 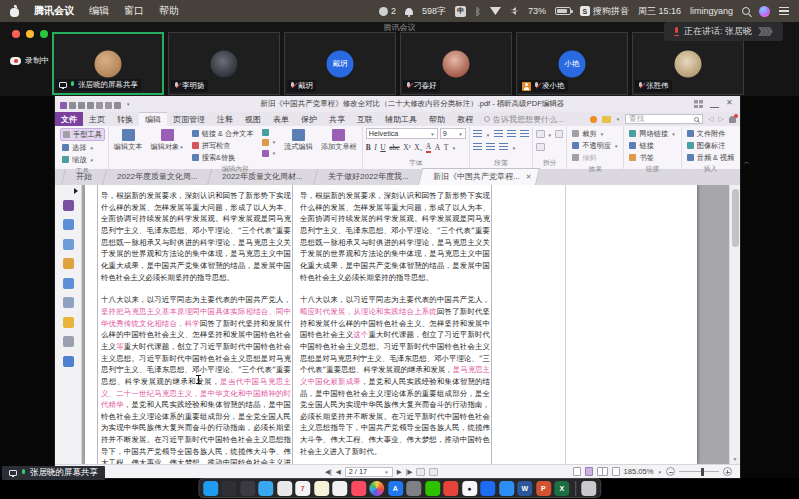 I want to click on minimize-window-button, so click(x=30, y=34).